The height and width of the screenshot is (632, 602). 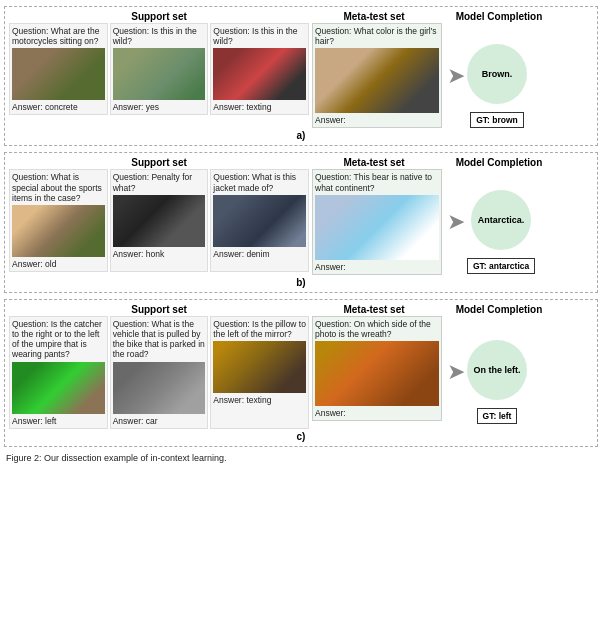 I want to click on section-label-c: c), so click(x=301, y=436).